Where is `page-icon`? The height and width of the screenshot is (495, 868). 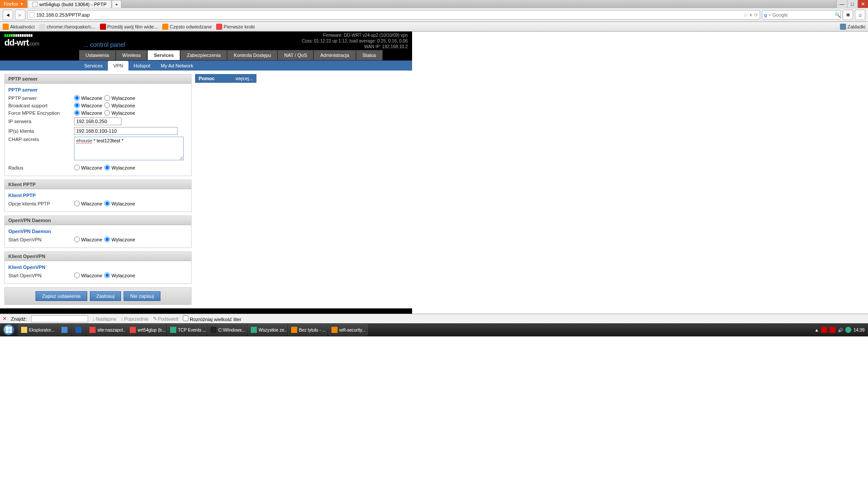
page-icon is located at coordinates (35, 4).